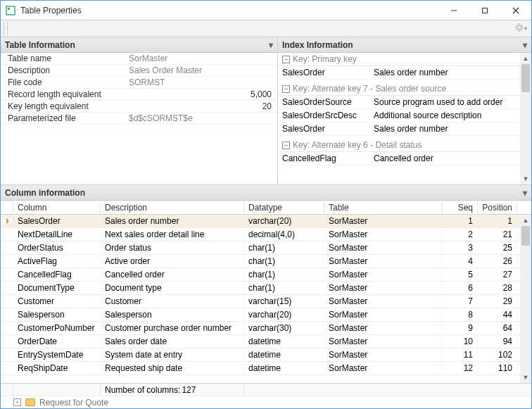 The width and height of the screenshot is (532, 409). Describe the element at coordinates (266, 193) in the screenshot. I see `column-info-header: Column information ▾` at that location.